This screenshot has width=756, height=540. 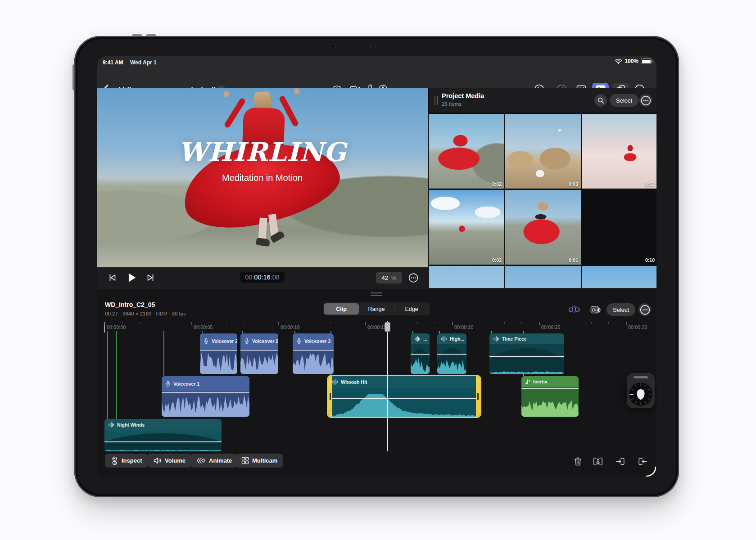 I want to click on skip-forward-icon, so click(x=150, y=278).